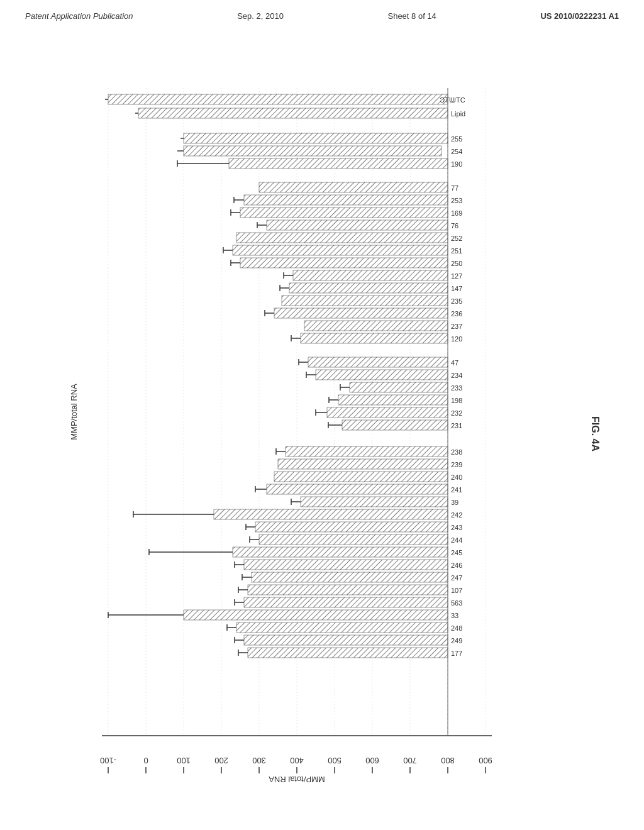  Describe the element at coordinates (448, 761) in the screenshot. I see `svg-text: 800` at that location.